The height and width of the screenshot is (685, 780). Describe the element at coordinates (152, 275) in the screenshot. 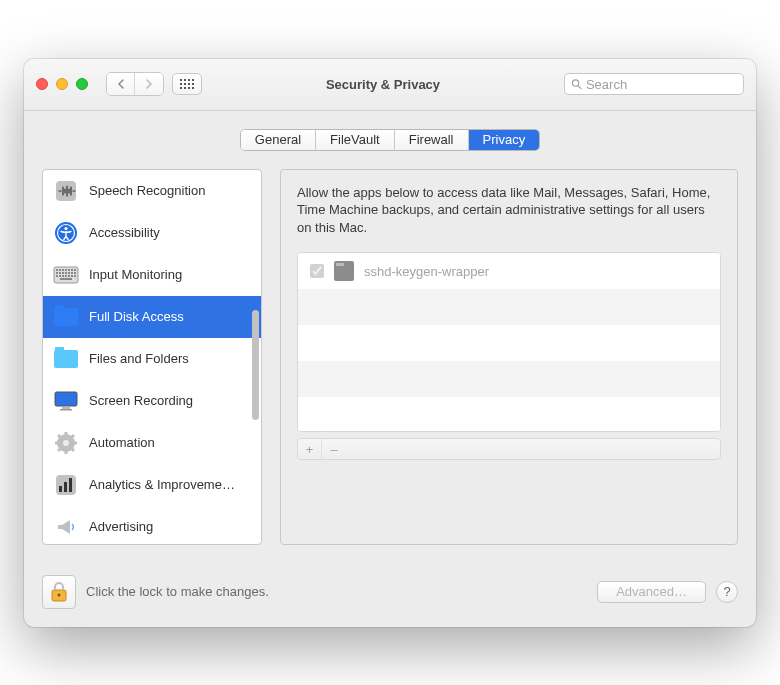

I see `sidebar-item-input-monitoring: Input Monitoring` at that location.